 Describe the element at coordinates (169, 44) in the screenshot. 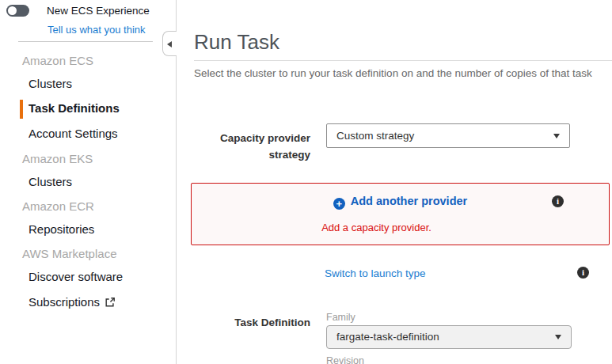

I see `sidebar-collapse-button` at that location.